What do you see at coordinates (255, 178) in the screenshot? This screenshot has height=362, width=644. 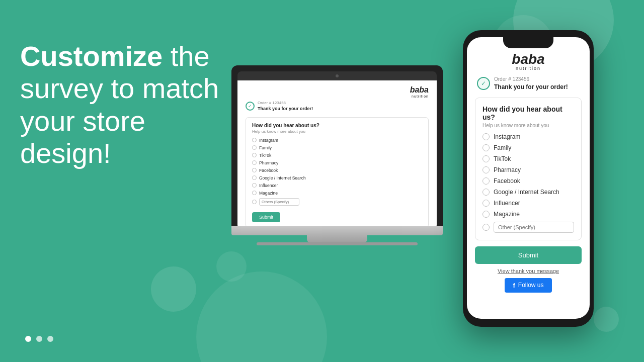 I see `radio-google-laptop` at bounding box center [255, 178].